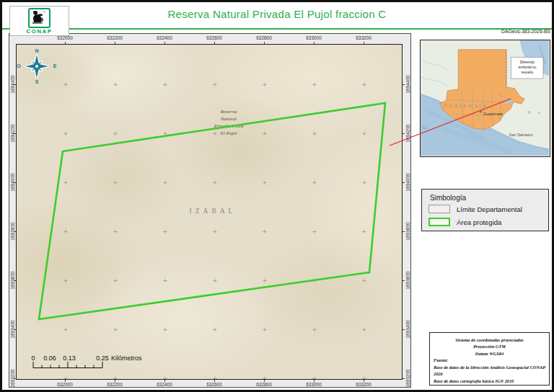 The width and height of the screenshot is (554, 392). What do you see at coordinates (408, 84) in the screenshot?
I see `grid-label-northing-right: 1694400` at bounding box center [408, 84].